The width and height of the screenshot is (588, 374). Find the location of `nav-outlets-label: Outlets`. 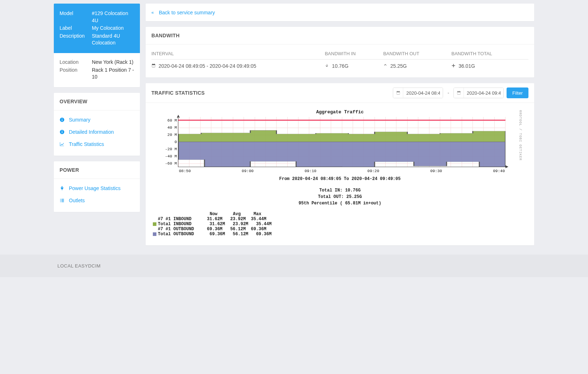

nav-outlets-label: Outlets is located at coordinates (77, 200).